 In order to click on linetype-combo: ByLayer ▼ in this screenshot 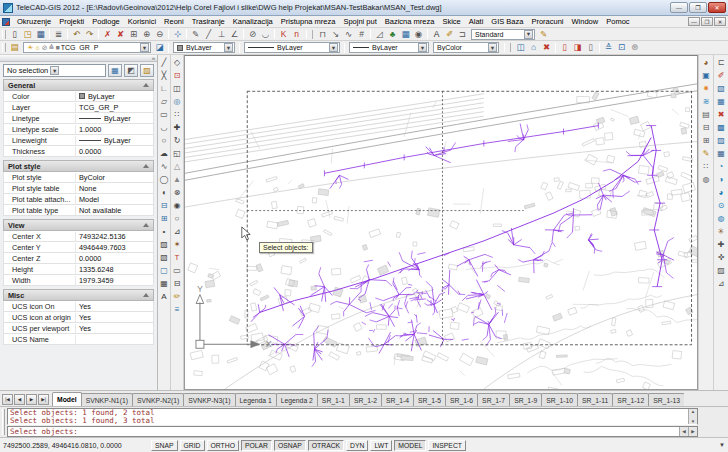, I will do `click(292, 48)`.